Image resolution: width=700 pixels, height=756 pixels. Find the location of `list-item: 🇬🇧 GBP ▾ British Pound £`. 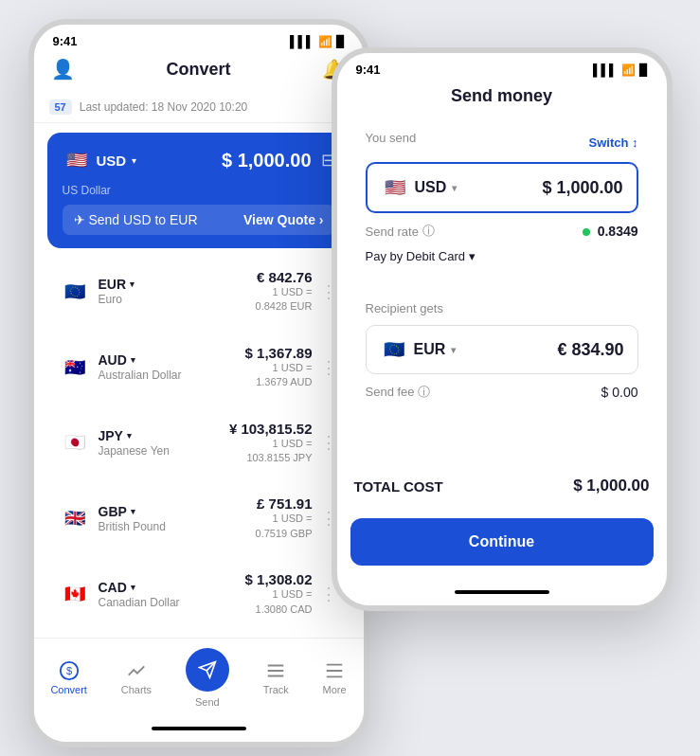

list-item: 🇬🇧 GBP ▾ British Pound £ is located at coordinates (199, 518).